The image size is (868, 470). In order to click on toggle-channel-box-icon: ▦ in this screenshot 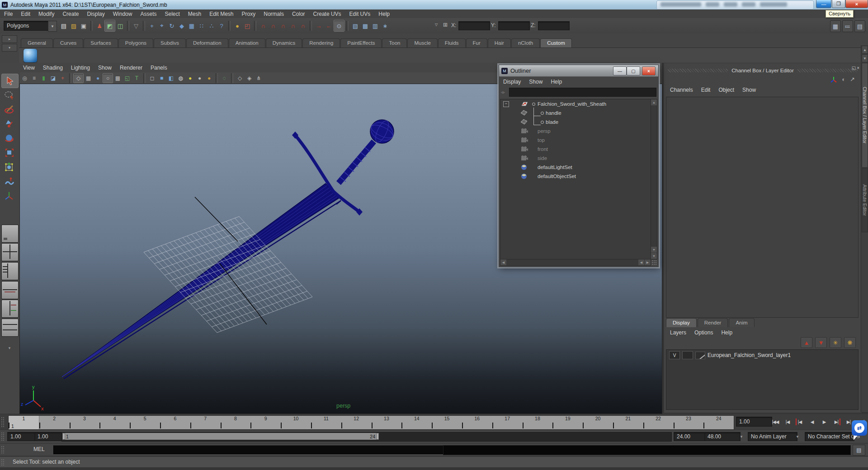, I will do `click(835, 26)`.